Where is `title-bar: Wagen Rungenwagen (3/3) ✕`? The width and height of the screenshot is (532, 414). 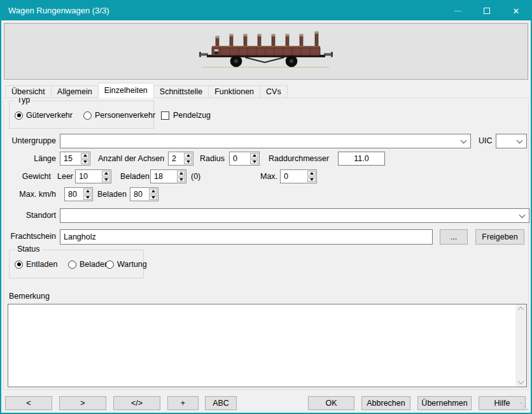
title-bar: Wagen Rungenwagen (3/3) ✕ is located at coordinates (266, 11).